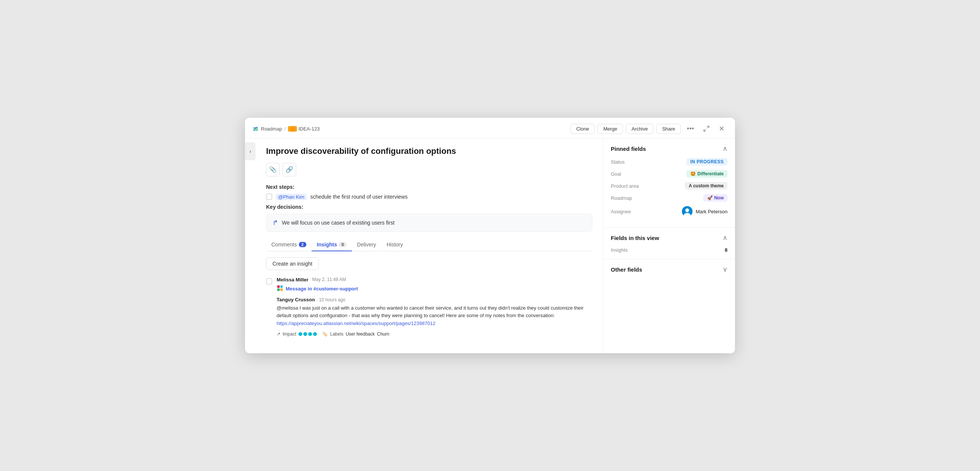 This screenshot has height=471, width=980. Describe the element at coordinates (693, 174) in the screenshot. I see `goal-emoji: 🤩` at that location.